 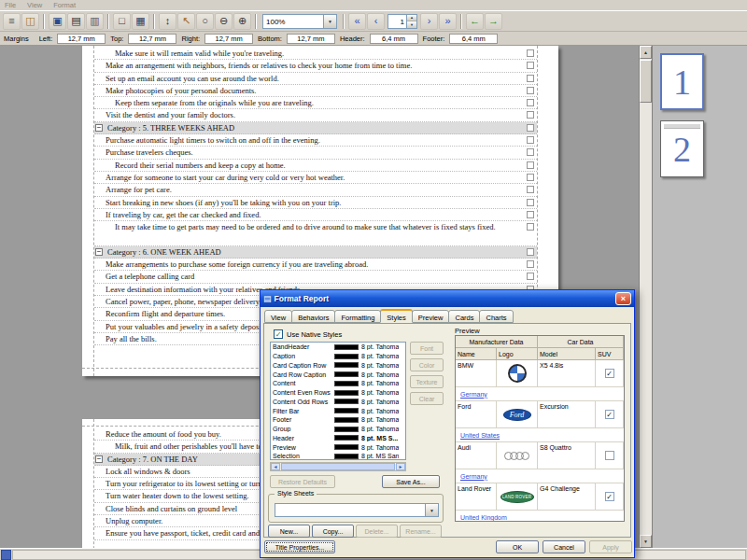 I want to click on apply-button: Apply, so click(x=611, y=547).